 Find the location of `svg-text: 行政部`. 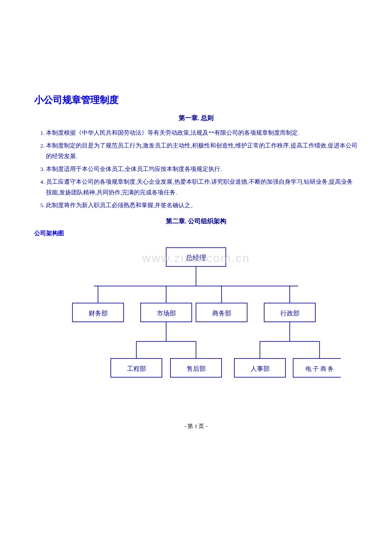

svg-text: 行政部 is located at coordinates (290, 313).